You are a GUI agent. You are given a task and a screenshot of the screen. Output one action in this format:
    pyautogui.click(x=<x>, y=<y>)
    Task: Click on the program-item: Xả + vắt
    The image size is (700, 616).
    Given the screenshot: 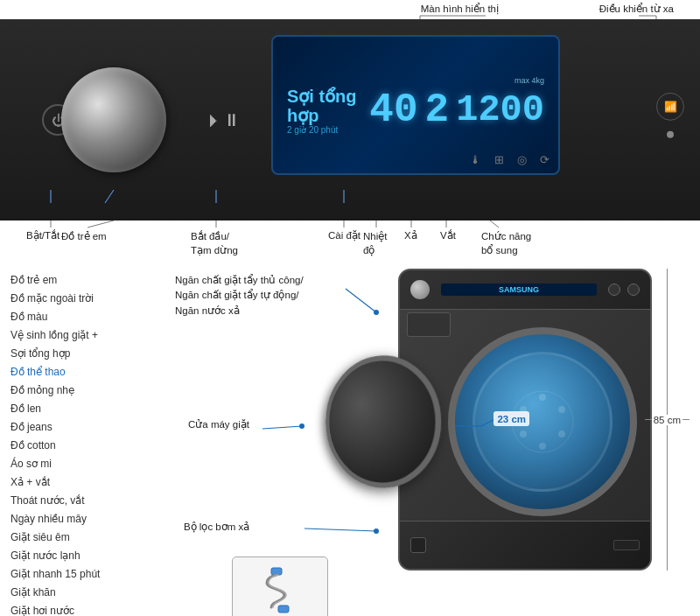 What is the action you would take?
    pyautogui.click(x=88, y=483)
    